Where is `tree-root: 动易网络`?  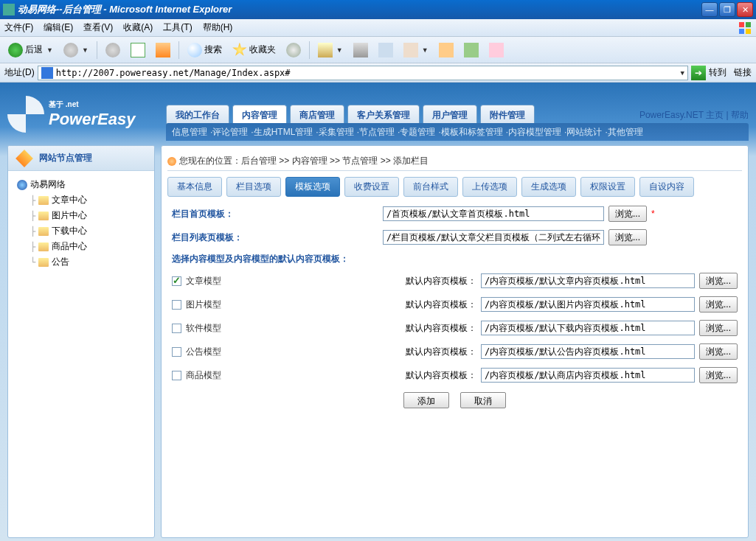 tree-root: 动易网络 is located at coordinates (81, 184).